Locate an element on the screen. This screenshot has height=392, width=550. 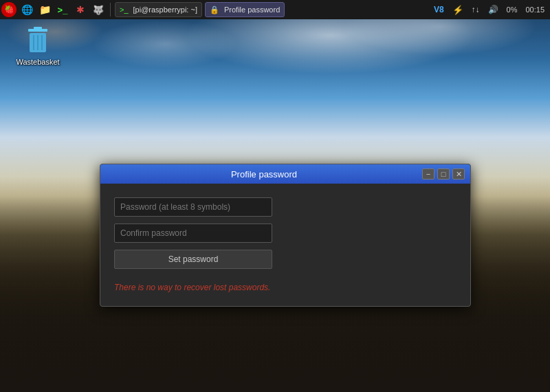
taskbar-left: 🍓 🌐 📁 >_ ✱ 🐺 >_ [pi@raspberrypi: ~] is located at coordinates (142, 10).